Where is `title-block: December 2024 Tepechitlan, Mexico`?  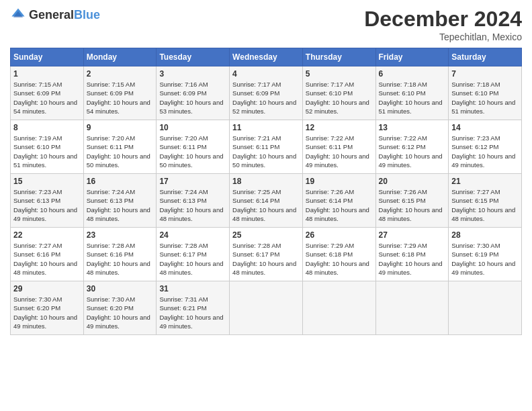 title-block: December 2024 Tepechitlan, Mexico is located at coordinates (443, 24).